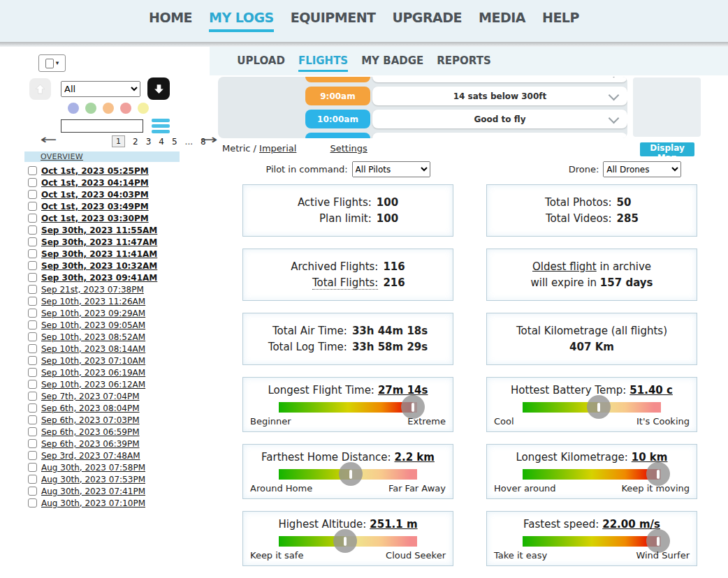 The width and height of the screenshot is (728, 578). What do you see at coordinates (95, 218) in the screenshot?
I see `flight-link: Oct 1st, 2023 03:30PM` at bounding box center [95, 218].